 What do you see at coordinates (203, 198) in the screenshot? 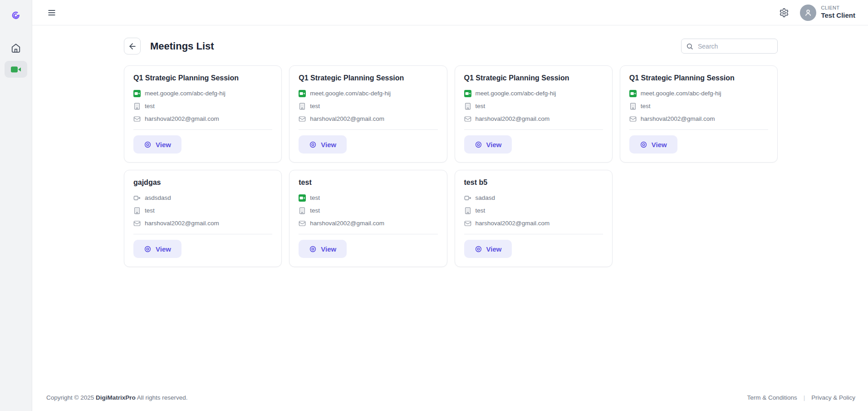
I see `meeting-link-row: asdsdasd` at bounding box center [203, 198].